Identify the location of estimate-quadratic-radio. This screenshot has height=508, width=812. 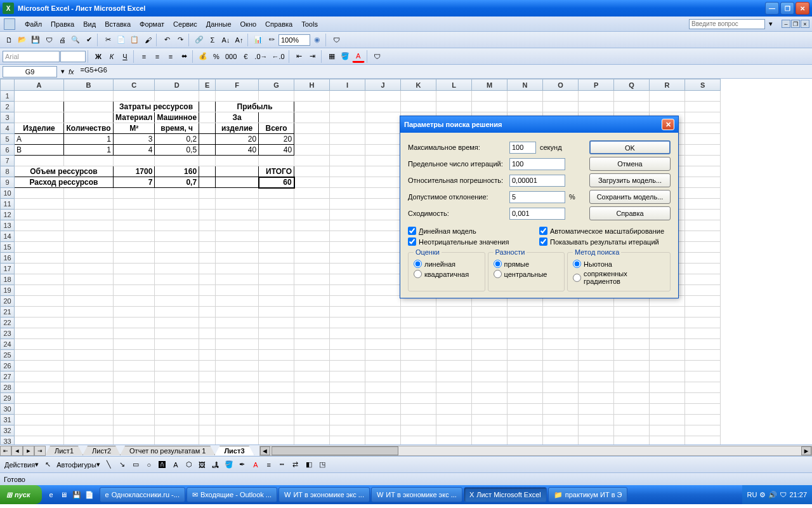
(417, 274).